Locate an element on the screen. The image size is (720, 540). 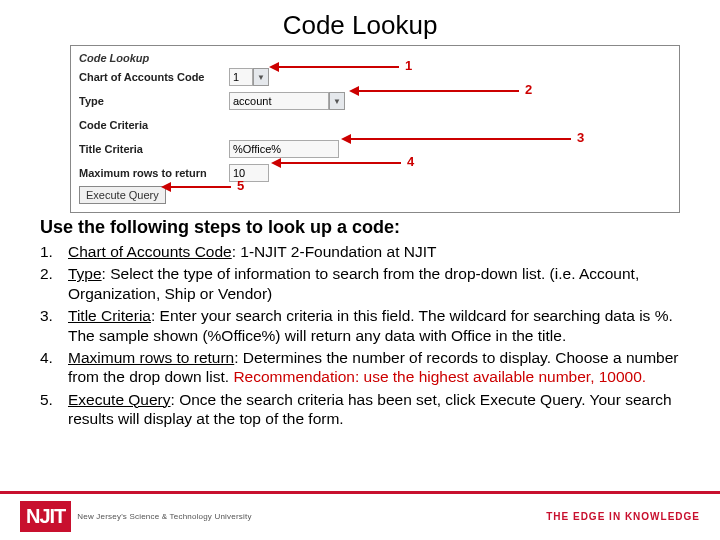
step-number: 4. is located at coordinates (54, 368).